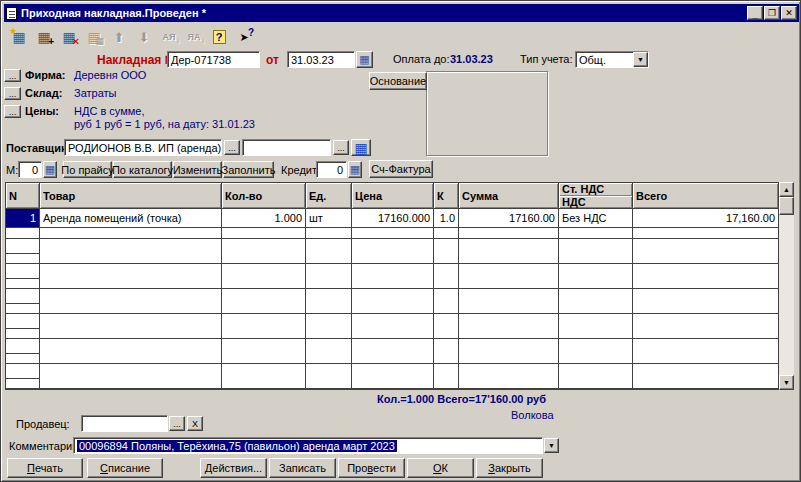  I want to click on supplier-select-button: ..., so click(232, 148).